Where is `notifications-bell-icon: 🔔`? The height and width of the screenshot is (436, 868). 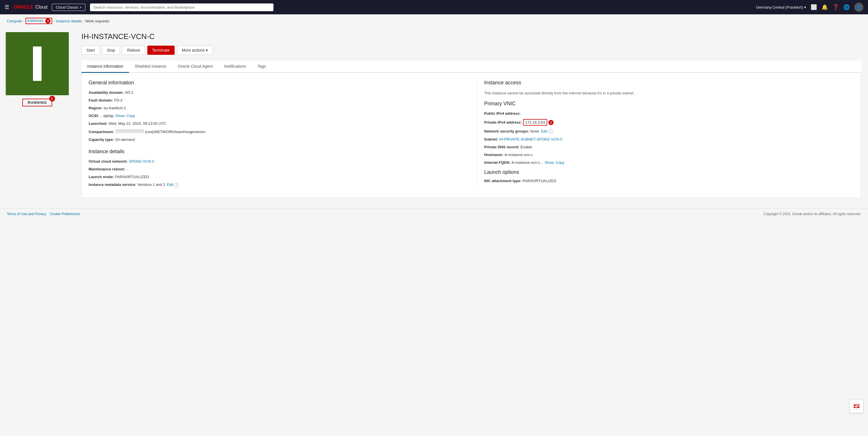
notifications-bell-icon: 🔔 is located at coordinates (825, 7).